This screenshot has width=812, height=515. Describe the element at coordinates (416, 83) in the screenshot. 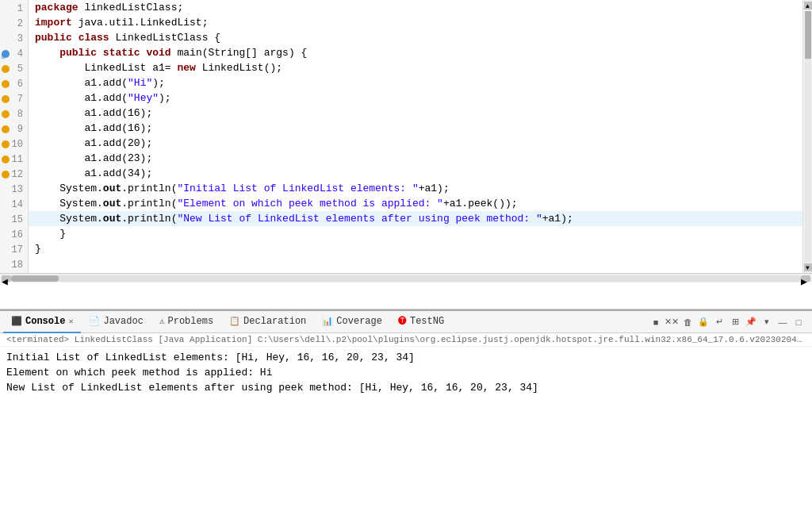

I see `code-line-6: a1.add("Hi");` at that location.